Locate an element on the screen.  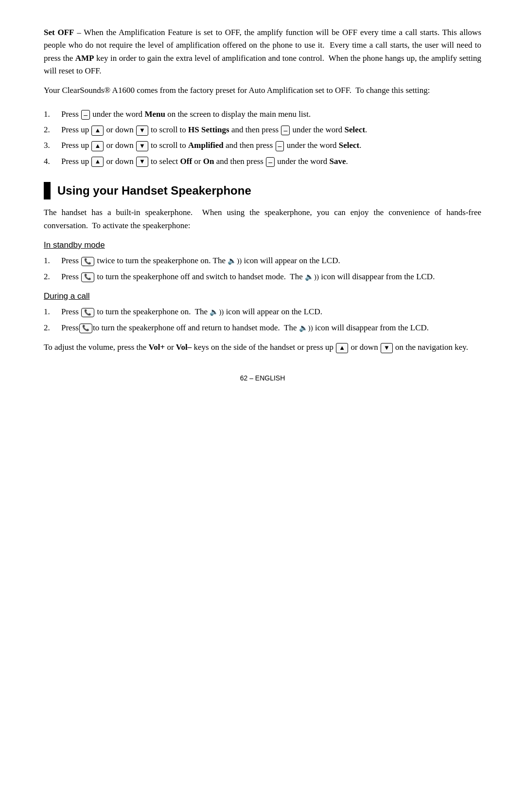
speaker-icon-standby-2: 🔈)) is located at coordinates (312, 277).